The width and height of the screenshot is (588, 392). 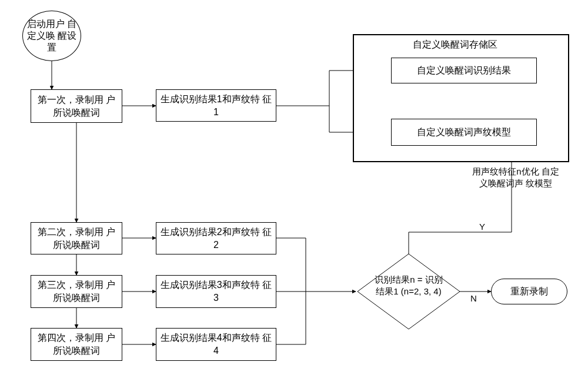 What do you see at coordinates (76, 292) in the screenshot?
I see `record-3-box: 第三次，录制用 户所说唤醒词` at bounding box center [76, 292].